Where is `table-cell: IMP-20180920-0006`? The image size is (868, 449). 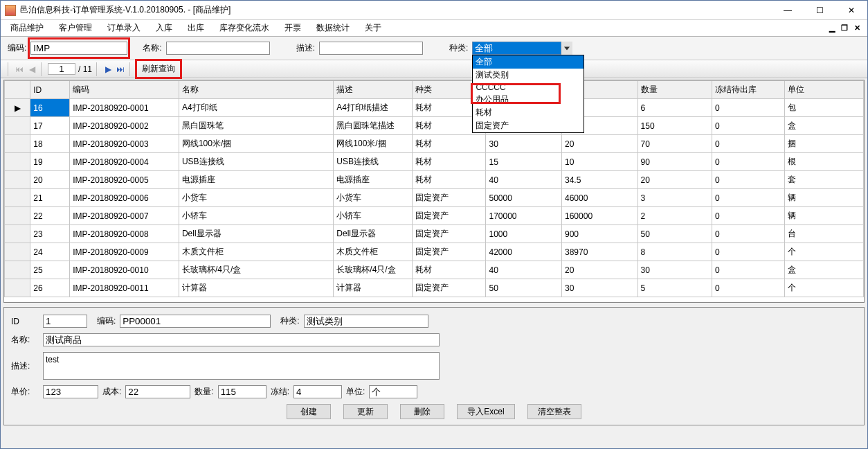 table-cell: IMP-20180920-0006 is located at coordinates (125, 198).